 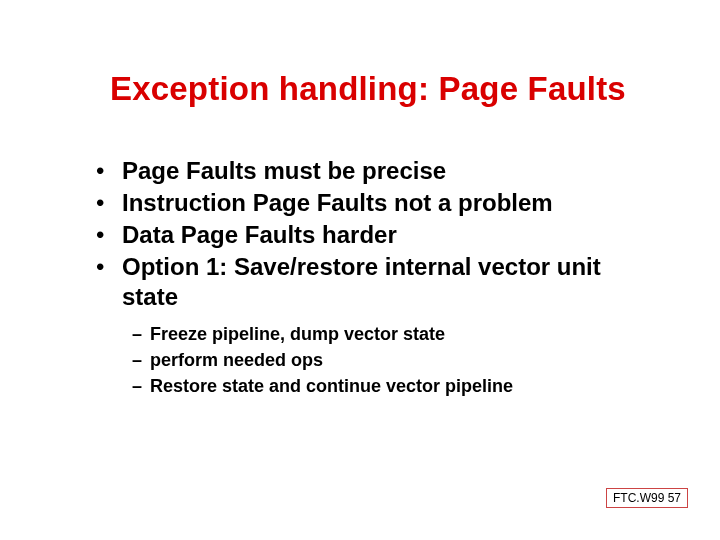 I want to click on bullet-text: Page Faults must be precise, so click(x=284, y=171).